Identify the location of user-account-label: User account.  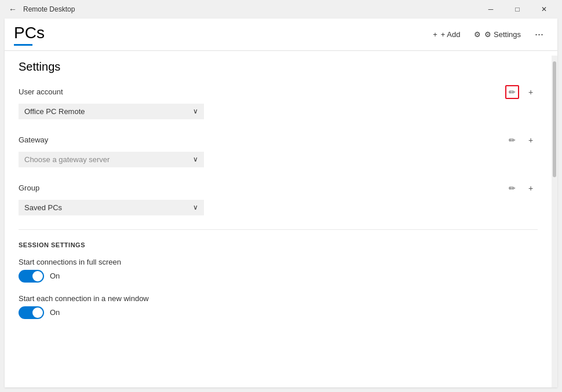
(41, 91).